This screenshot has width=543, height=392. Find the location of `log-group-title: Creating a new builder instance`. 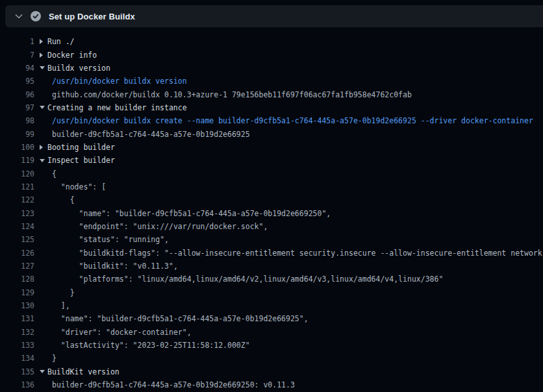

log-group-title: Creating a new builder instance is located at coordinates (117, 108).